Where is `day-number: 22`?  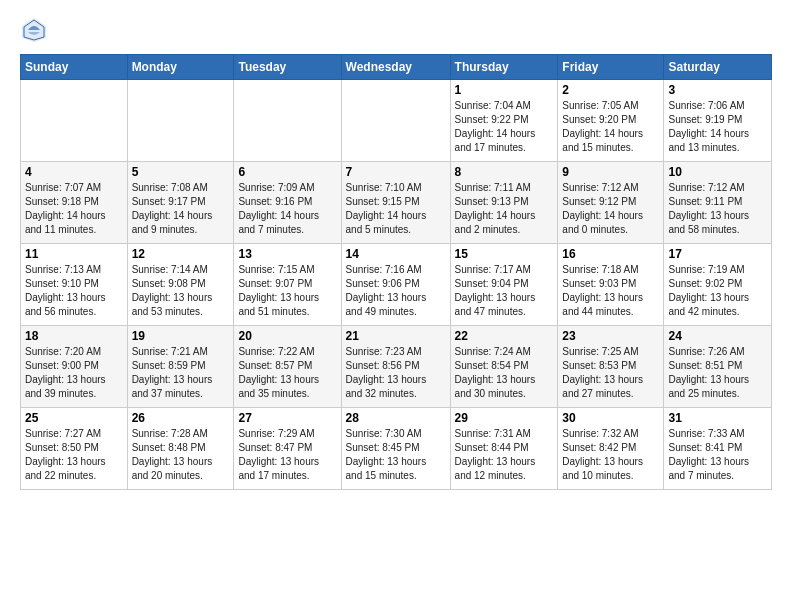 day-number: 22 is located at coordinates (504, 336).